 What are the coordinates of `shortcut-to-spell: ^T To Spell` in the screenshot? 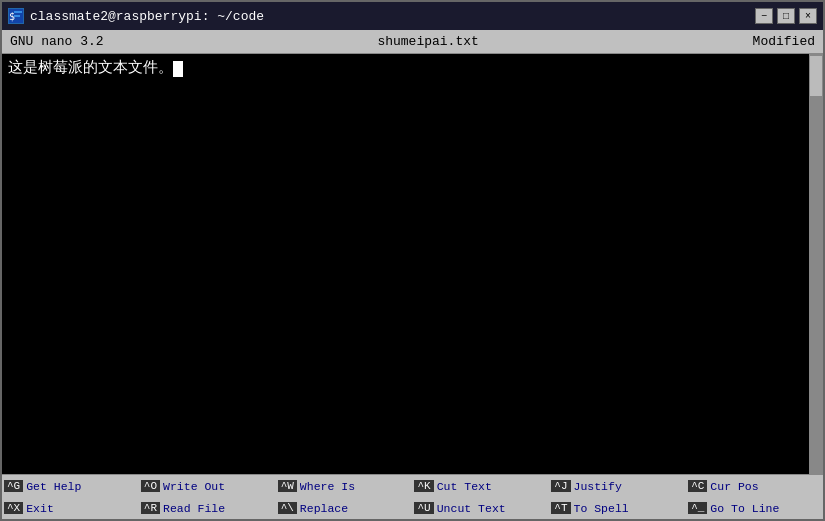 It's located at (618, 508).